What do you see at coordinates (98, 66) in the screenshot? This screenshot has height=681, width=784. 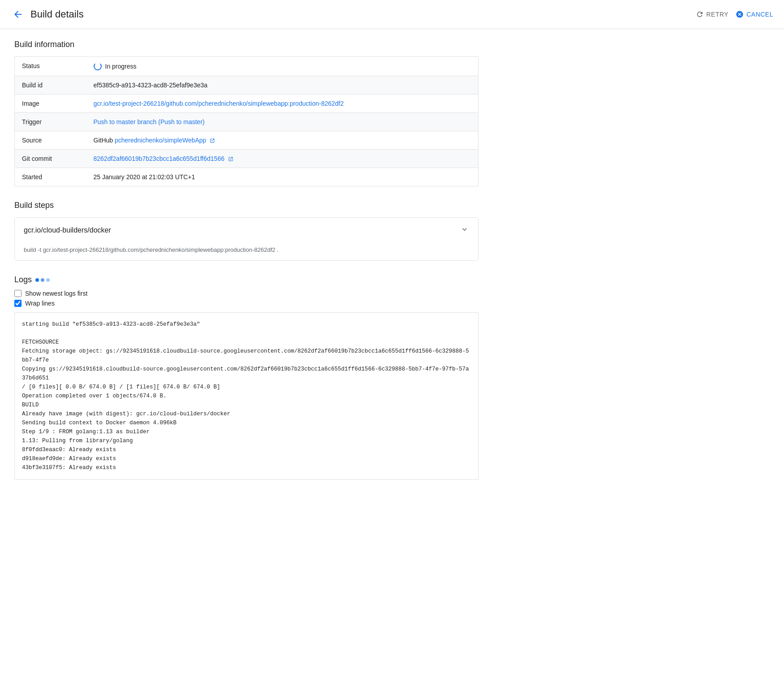 I see `loading-spinner` at bounding box center [98, 66].